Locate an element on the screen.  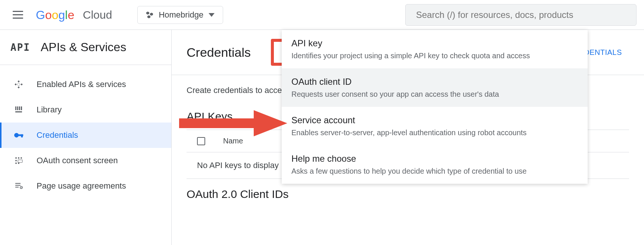
sidebar-item-enabled-apis: Enabled APIs & services is located at coordinates (86, 84).